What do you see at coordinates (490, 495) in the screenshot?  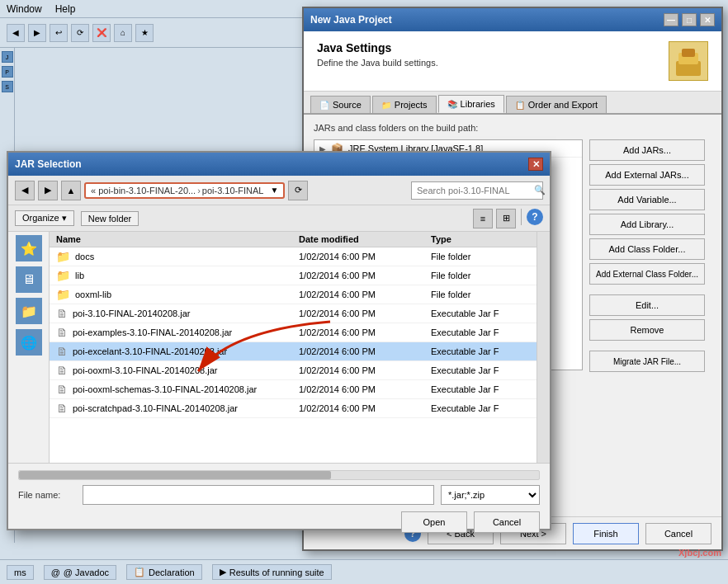 I see `filetype-select: *.jar;*.zip` at bounding box center [490, 495].